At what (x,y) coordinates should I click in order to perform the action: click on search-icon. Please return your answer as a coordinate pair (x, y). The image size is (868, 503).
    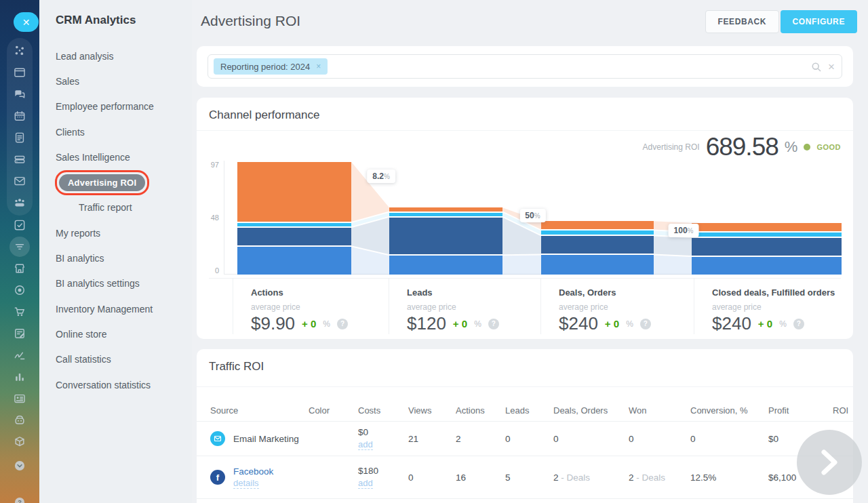
    Looking at the image, I should click on (816, 67).